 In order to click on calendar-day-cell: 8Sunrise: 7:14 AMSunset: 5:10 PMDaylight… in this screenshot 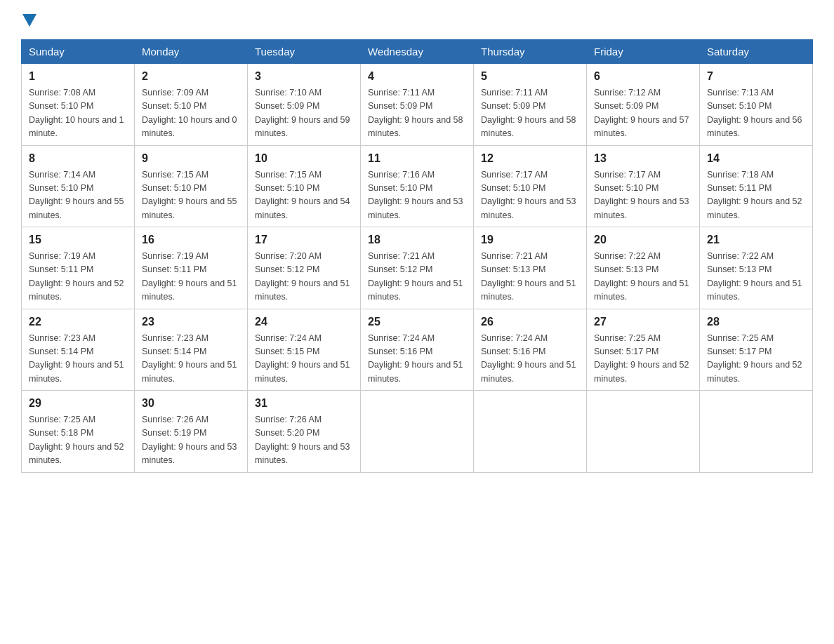, I will do `click(79, 187)`.